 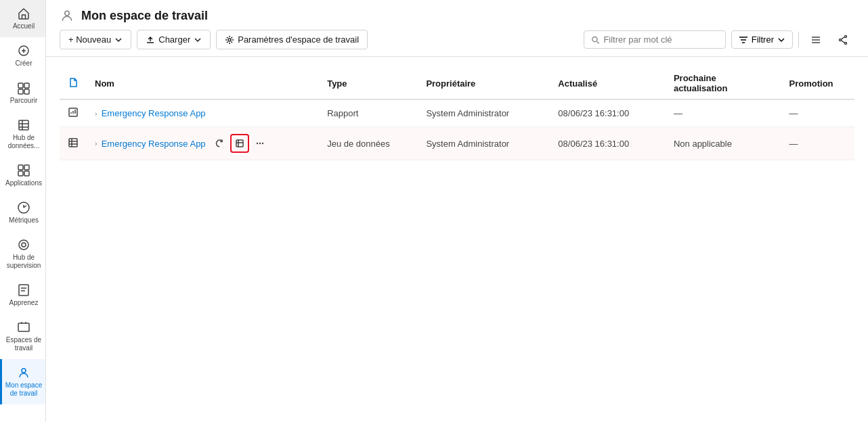 I want to click on parametres-button: Paramètres d'espace de travail, so click(x=292, y=39).